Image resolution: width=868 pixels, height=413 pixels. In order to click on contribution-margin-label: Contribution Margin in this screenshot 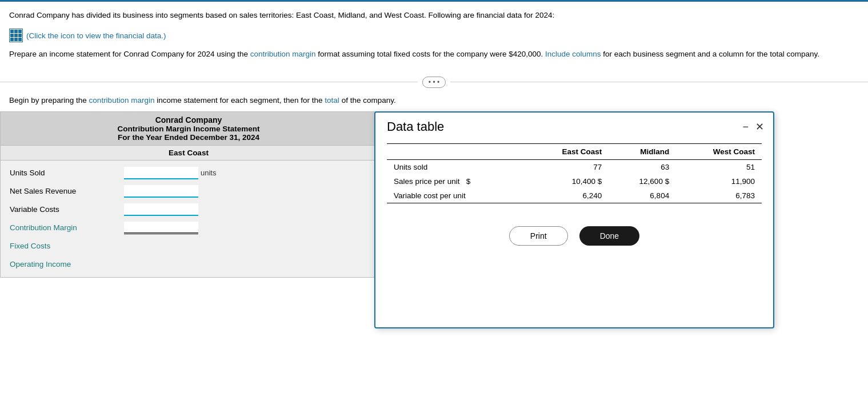, I will do `click(67, 227)`.